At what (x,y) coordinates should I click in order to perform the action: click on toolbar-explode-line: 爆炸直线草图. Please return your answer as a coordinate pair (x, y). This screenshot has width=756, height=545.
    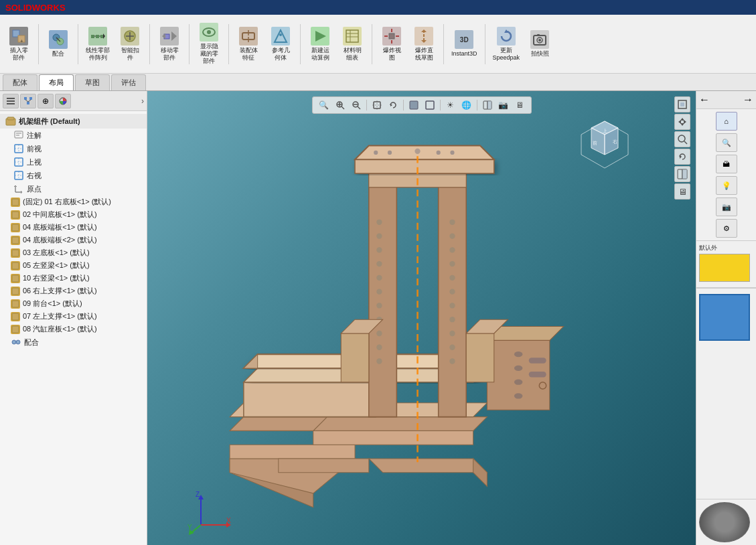
    Looking at the image, I should click on (424, 44).